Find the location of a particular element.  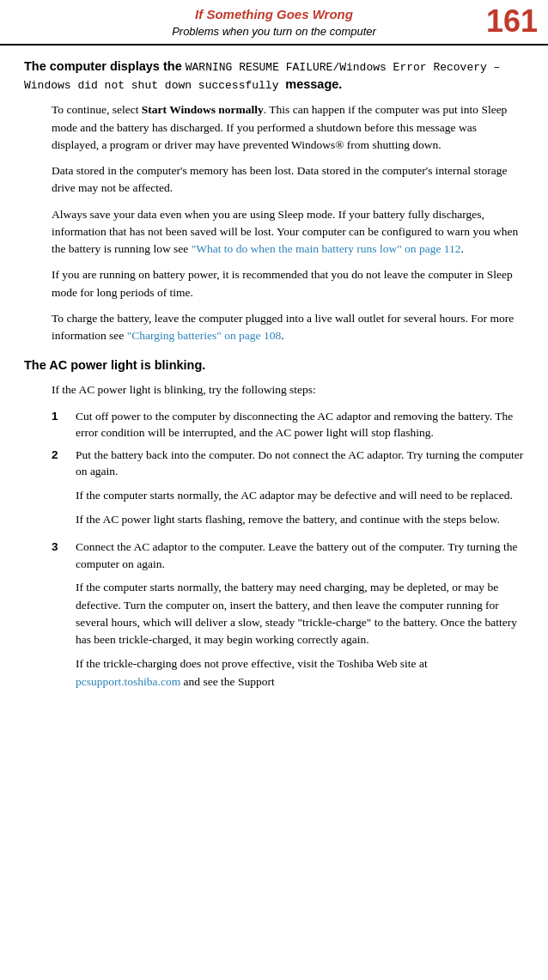

section1-para1: To continue, select Start Windows normal… is located at coordinates (288, 127).